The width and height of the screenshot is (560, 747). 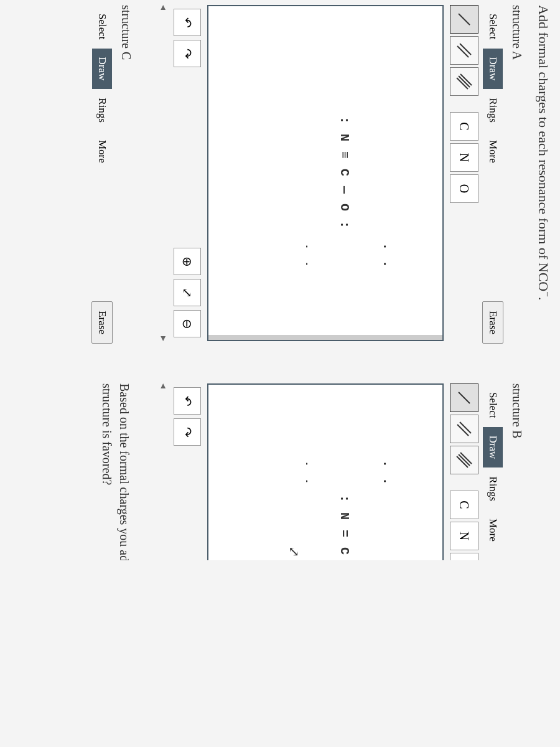 I want to click on structure-b-canvas-tools: ↶ ↷ ⊕ ⤢ ⊖, so click(x=187, y=472).